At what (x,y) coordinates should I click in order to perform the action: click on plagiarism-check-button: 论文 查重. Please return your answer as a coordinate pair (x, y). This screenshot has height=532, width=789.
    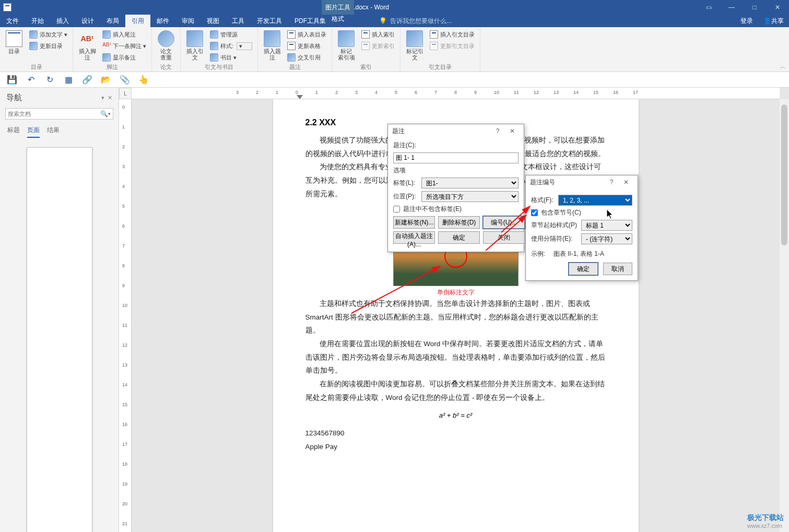
    Looking at the image, I should click on (166, 46).